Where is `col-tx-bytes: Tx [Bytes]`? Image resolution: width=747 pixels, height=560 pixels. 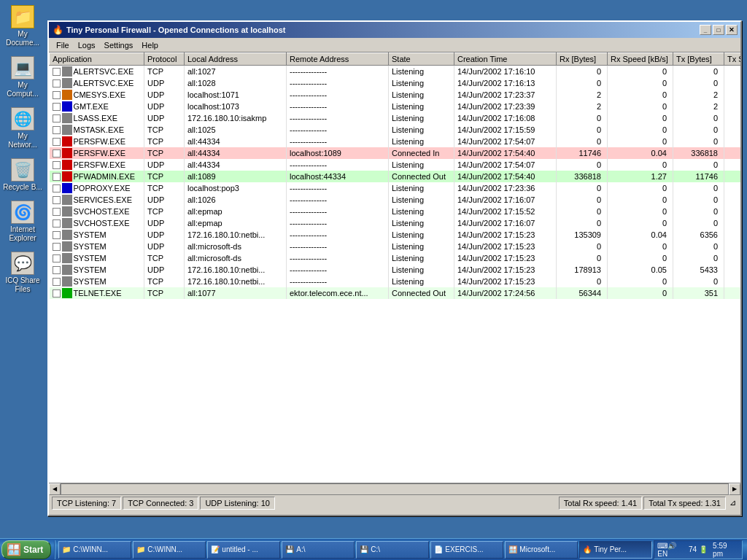
col-tx-bytes: Tx [Bytes] is located at coordinates (699, 60).